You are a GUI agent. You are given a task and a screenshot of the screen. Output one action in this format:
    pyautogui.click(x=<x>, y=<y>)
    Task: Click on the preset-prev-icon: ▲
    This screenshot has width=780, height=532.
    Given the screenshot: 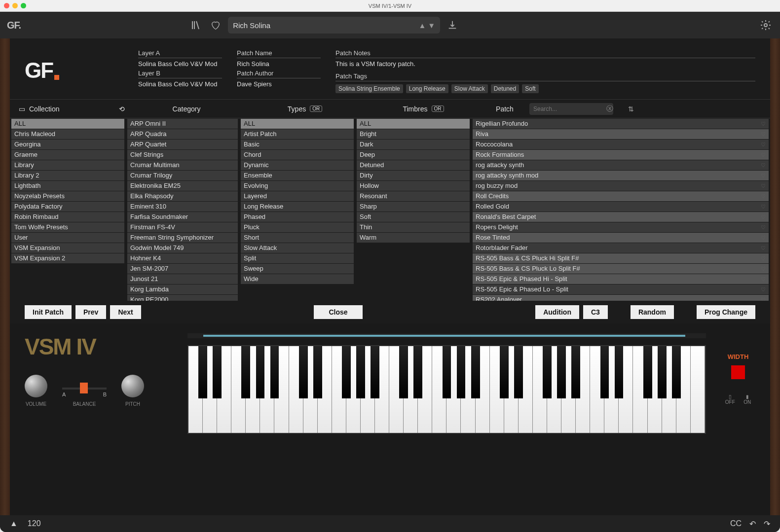 What is the action you would take?
    pyautogui.click(x=422, y=26)
    